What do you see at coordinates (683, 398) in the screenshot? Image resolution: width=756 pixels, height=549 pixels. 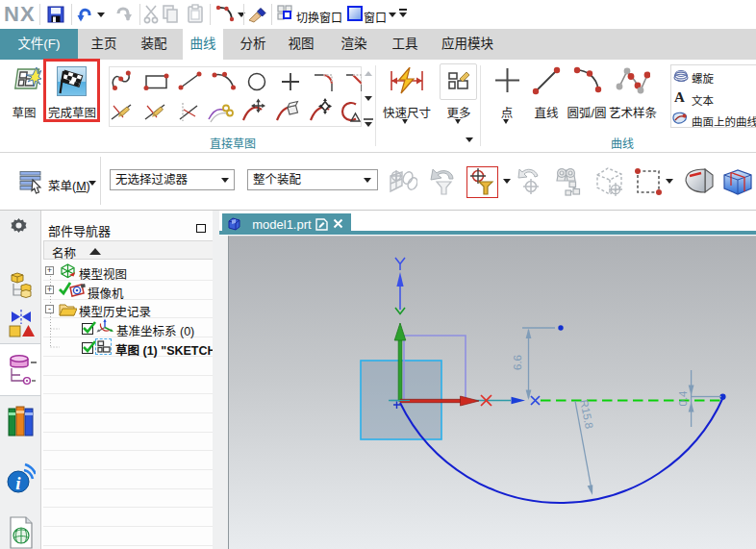 I see `svg-text: 0.4` at bounding box center [683, 398].